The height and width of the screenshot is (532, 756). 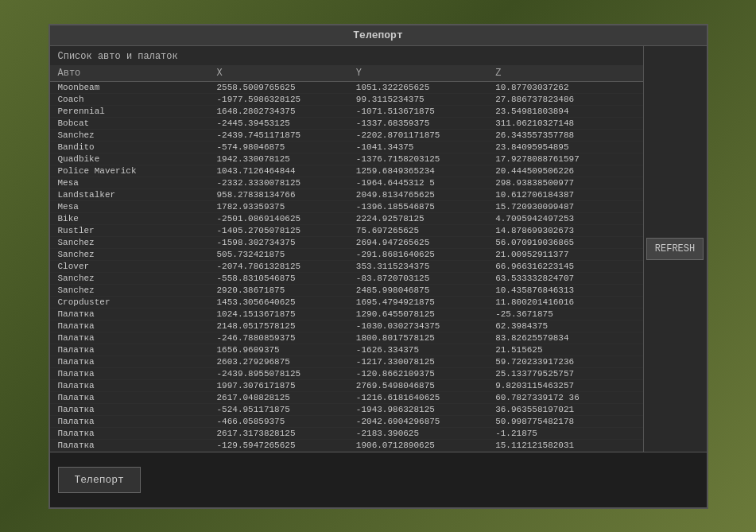 I want to click on table-row: Coach-1977.598632812599.311523437527.886…, so click(x=347, y=100).